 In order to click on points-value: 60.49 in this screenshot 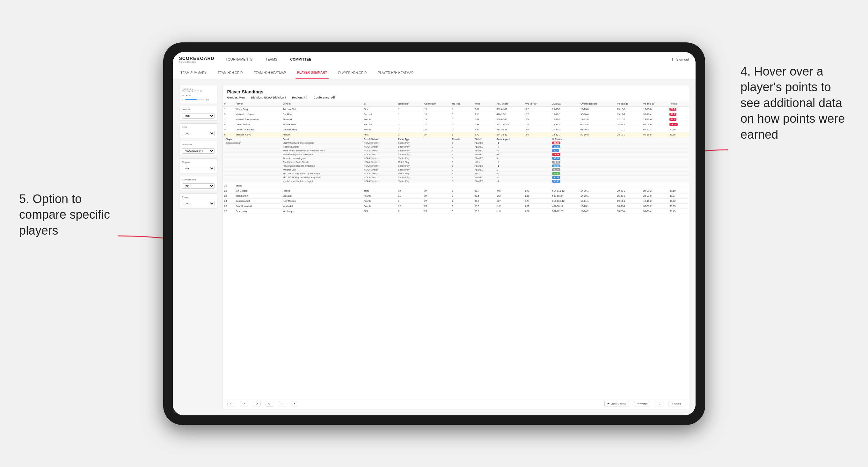, I will do `click(673, 129)`.